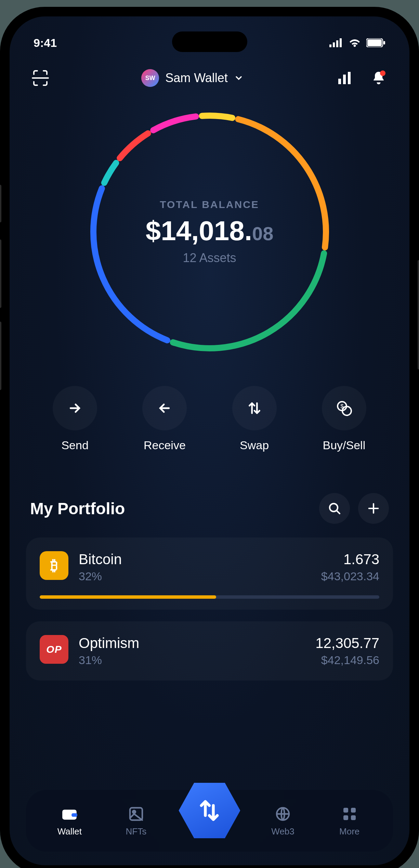 The height and width of the screenshot is (868, 419). What do you see at coordinates (350, 821) in the screenshot?
I see `tab-more: More` at bounding box center [350, 821].